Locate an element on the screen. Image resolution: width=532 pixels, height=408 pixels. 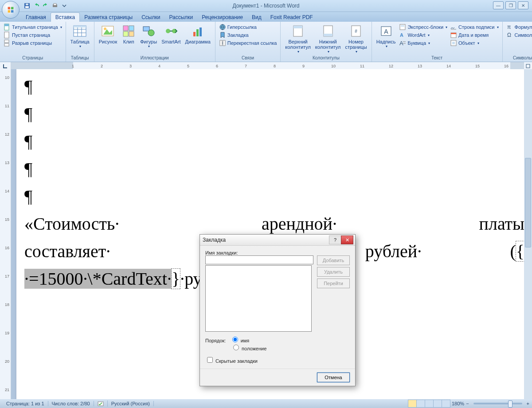
minimize-button: — is located at coordinates (498, 5).